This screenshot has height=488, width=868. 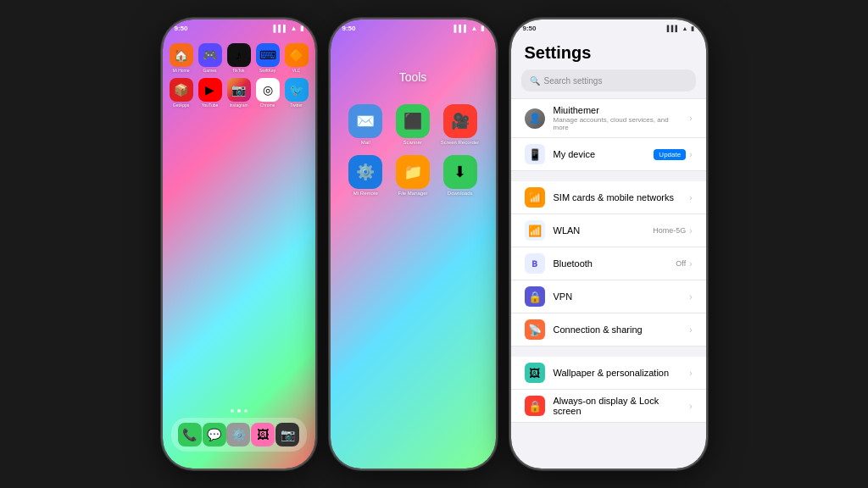 I want to click on folder-downloads: ⬇ Downloads, so click(x=460, y=175).